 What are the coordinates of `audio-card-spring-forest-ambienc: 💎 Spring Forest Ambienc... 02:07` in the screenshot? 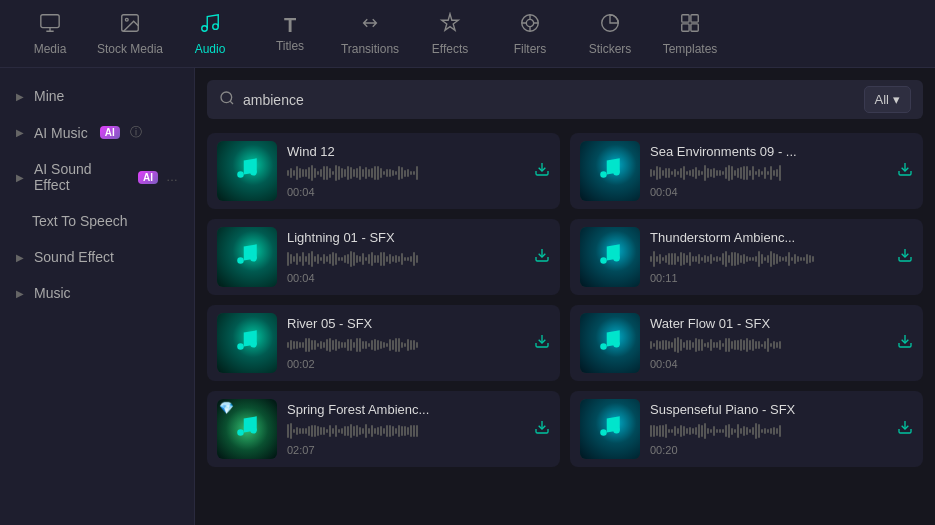 It's located at (384, 429).